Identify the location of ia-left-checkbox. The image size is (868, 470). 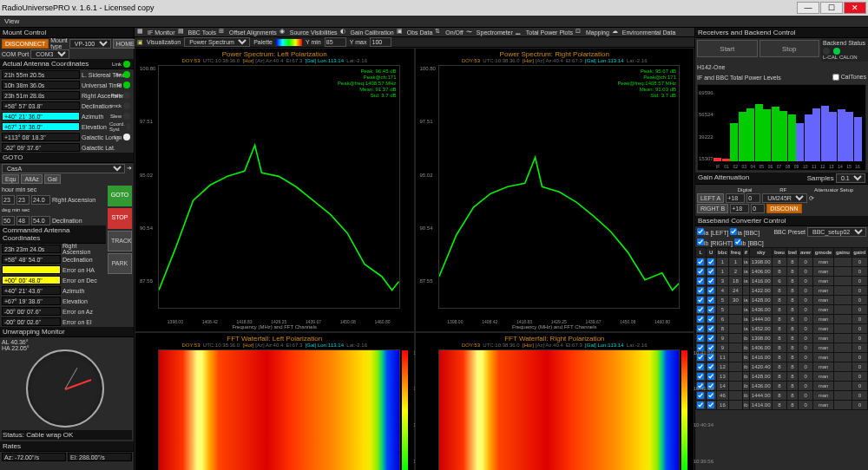
(700, 232).